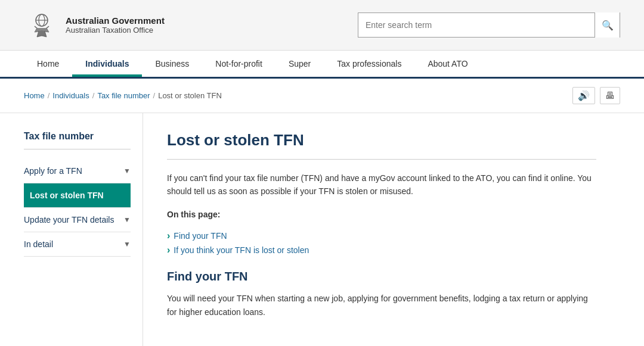 This screenshot has width=644, height=346. I want to click on nav-link-about-ato: About ATO, so click(447, 64).